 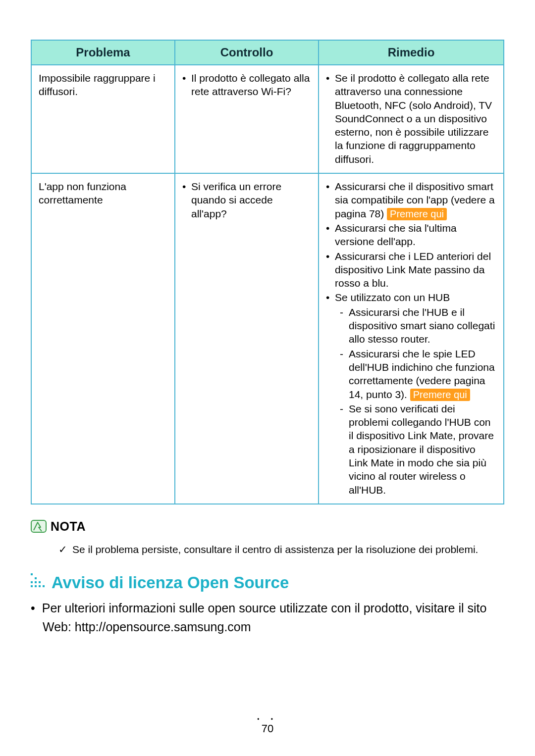 What do you see at coordinates (268, 720) in the screenshot?
I see `page-number-dots: • •` at bounding box center [268, 720].